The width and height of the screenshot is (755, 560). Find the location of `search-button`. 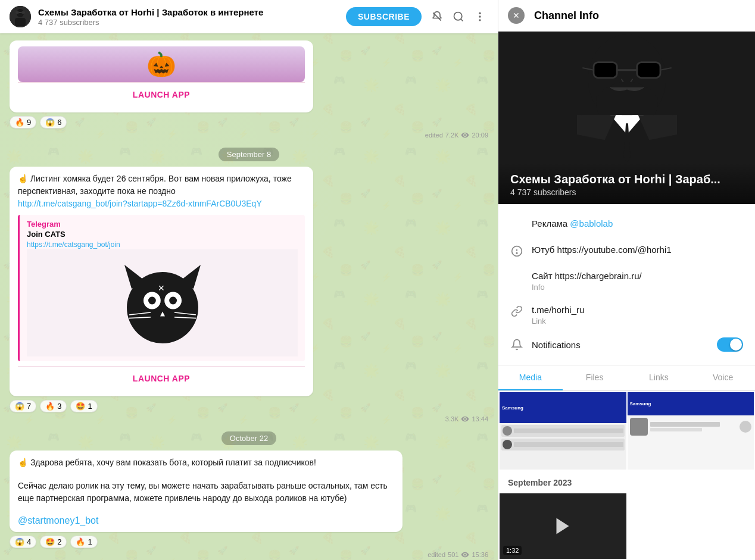

search-button is located at coordinates (458, 17).